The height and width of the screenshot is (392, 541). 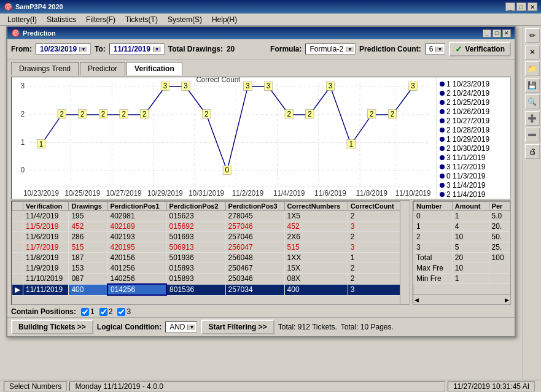 What do you see at coordinates (103, 312) in the screenshot?
I see `contain-pos2-check` at bounding box center [103, 312].